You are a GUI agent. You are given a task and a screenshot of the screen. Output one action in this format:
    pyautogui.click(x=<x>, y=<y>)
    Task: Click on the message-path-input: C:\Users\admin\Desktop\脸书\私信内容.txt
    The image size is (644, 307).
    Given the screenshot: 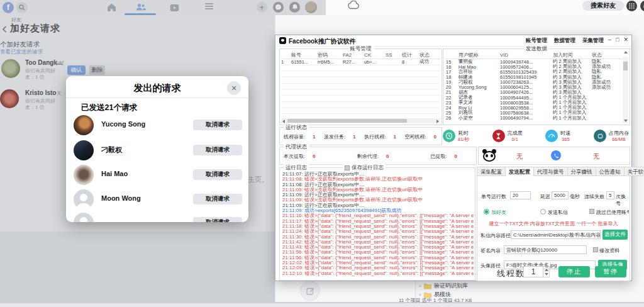 What is the action you would take?
    pyautogui.click(x=556, y=235)
    